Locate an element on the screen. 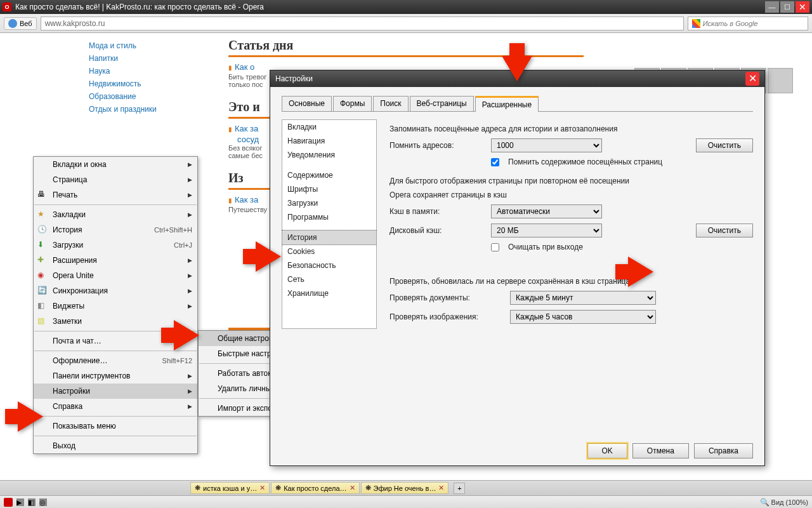 The width and height of the screenshot is (812, 508). window-close-button: ✕ is located at coordinates (802, 7).